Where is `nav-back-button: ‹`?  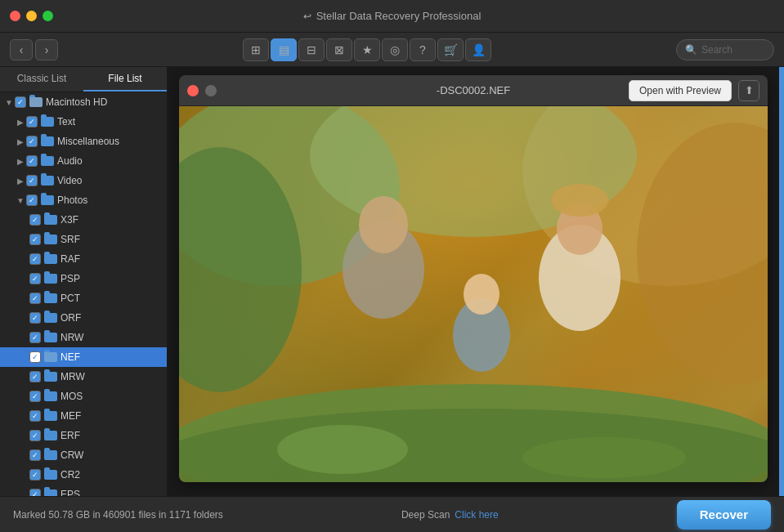
nav-back-button: ‹ is located at coordinates (21, 50).